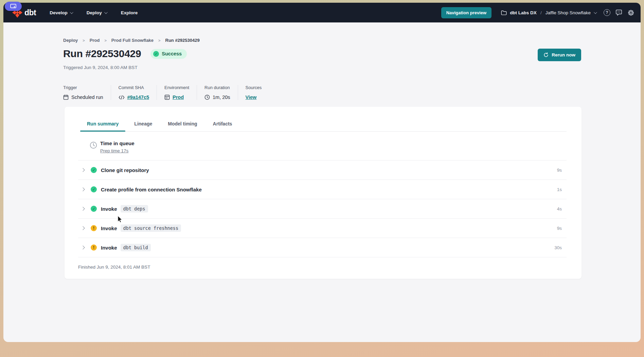 The height and width of the screenshot is (357, 644). Describe the element at coordinates (94, 13) in the screenshot. I see `nav-menus: DevelopDeployExplore` at that location.